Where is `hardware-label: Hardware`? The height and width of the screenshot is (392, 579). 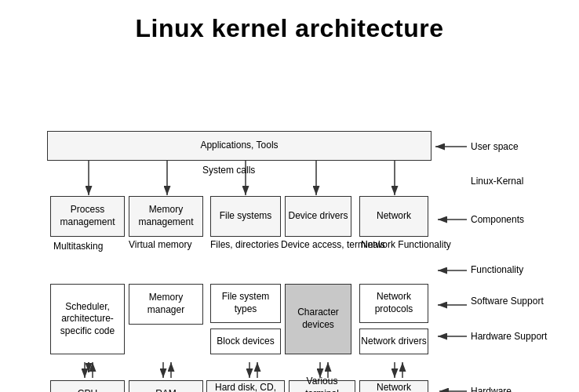 hardware-label: Hardware is located at coordinates (491, 389).